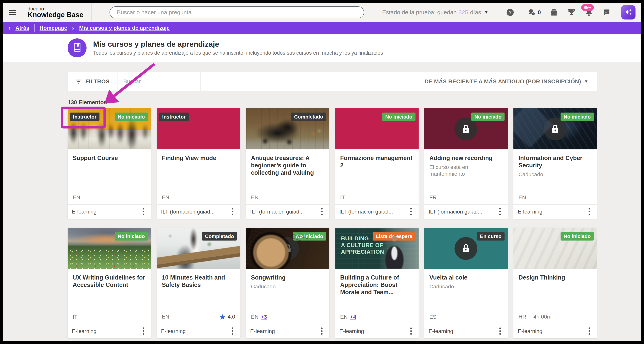 The image size is (644, 344). What do you see at coordinates (227, 317) in the screenshot?
I see `course-rating: 4.0` at bounding box center [227, 317].